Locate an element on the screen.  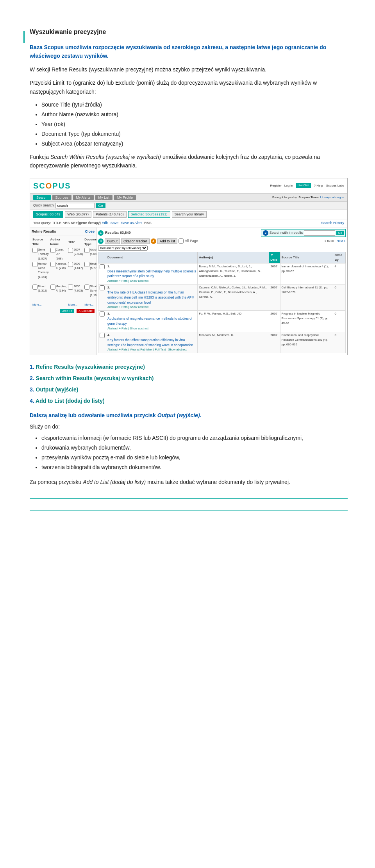
add-to-list-para: Za pomocą przycisku Add to List (dodaj d… is located at coordinates (189, 482).